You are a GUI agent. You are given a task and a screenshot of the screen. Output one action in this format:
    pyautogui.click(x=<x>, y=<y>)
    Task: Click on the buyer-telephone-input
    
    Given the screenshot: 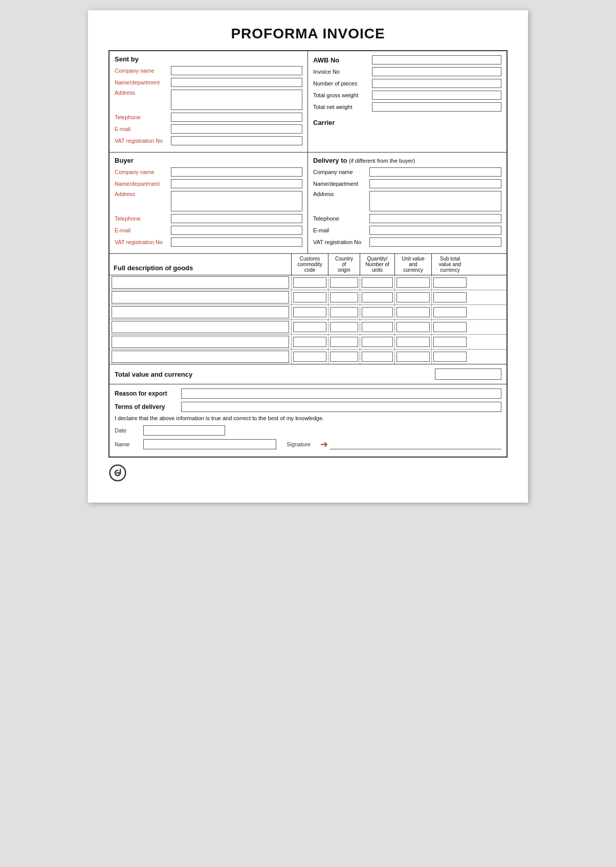 What is the action you would take?
    pyautogui.click(x=236, y=219)
    